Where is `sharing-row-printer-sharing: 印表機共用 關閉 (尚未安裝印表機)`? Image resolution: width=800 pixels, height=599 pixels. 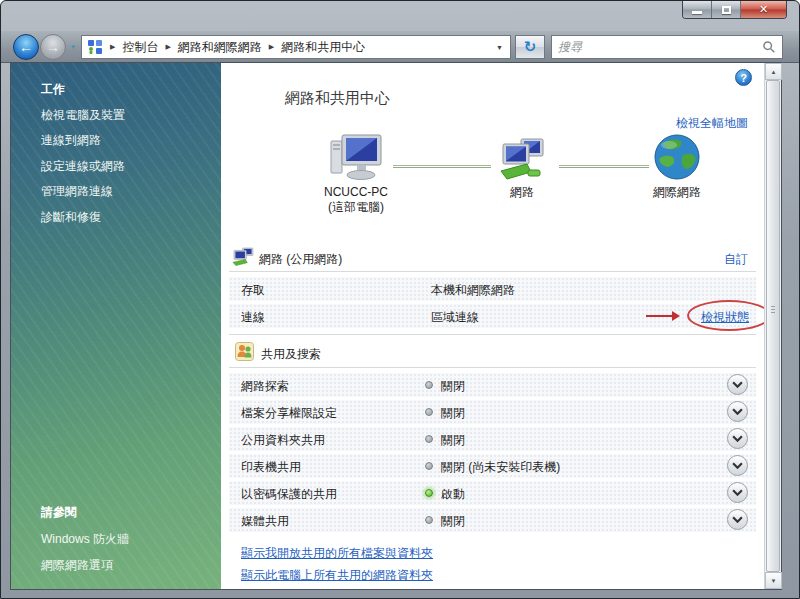
sharing-row-printer-sharing: 印表機共用 關閉 (尚未安裝印表機) is located at coordinates (492, 466).